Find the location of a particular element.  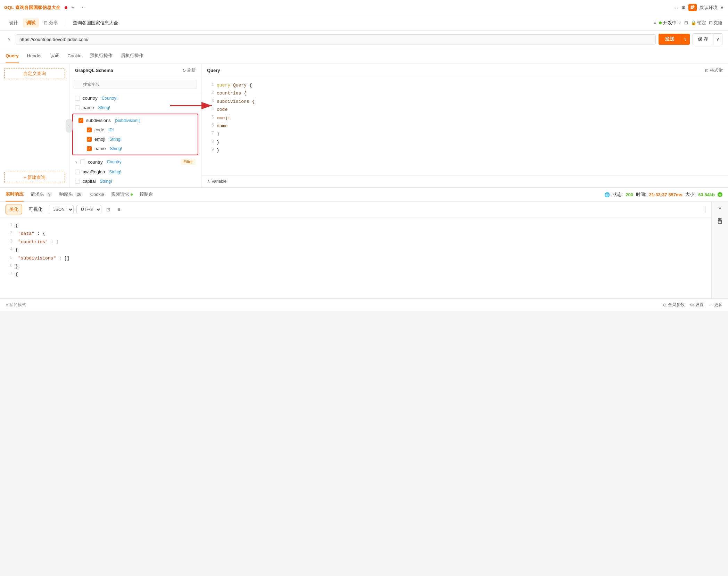

size-value: 63.84kb is located at coordinates (706, 195).